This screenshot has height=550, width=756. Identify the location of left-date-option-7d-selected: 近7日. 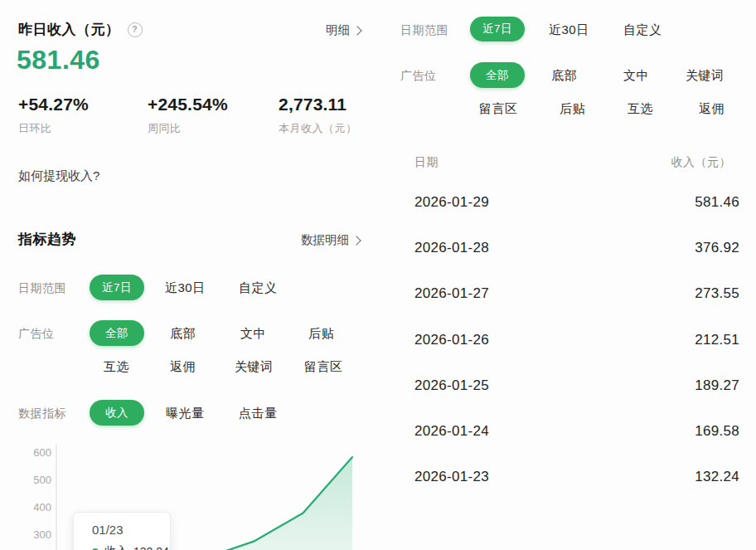
(117, 287).